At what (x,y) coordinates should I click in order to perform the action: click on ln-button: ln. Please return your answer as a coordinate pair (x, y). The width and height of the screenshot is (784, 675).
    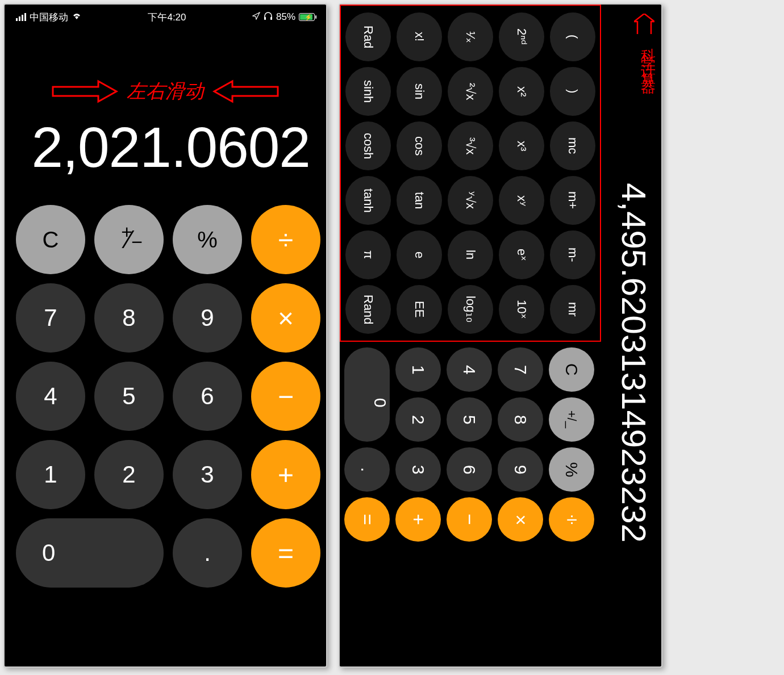
    Looking at the image, I should click on (470, 255).